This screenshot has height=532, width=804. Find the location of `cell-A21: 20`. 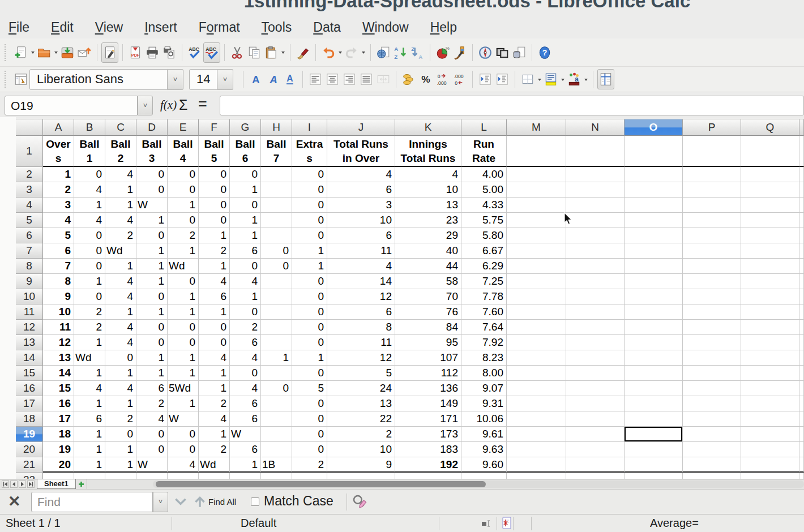

cell-A21: 20 is located at coordinates (59, 465).